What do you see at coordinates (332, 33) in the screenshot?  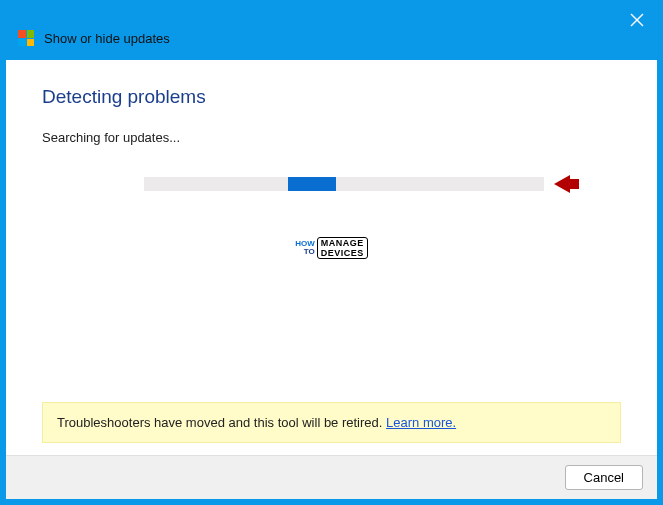 I see `titlebar: Show or hide updates` at bounding box center [332, 33].